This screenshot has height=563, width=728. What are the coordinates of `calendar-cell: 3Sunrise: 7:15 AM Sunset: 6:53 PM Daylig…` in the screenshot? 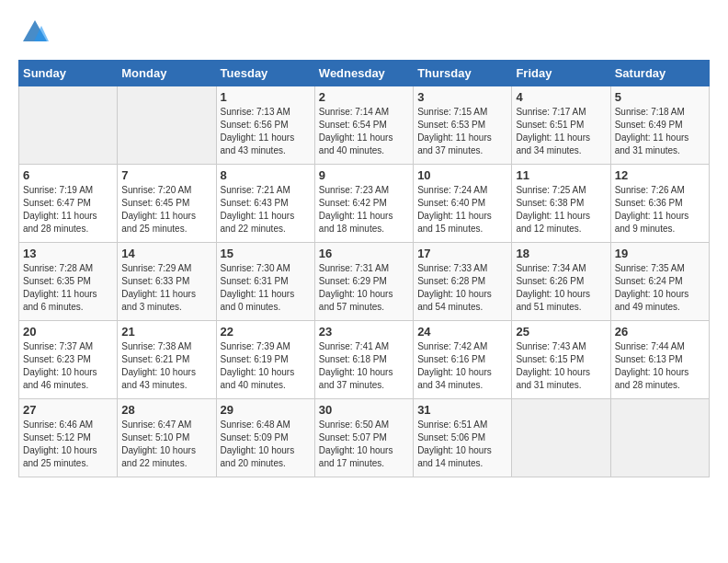 It's located at (463, 125).